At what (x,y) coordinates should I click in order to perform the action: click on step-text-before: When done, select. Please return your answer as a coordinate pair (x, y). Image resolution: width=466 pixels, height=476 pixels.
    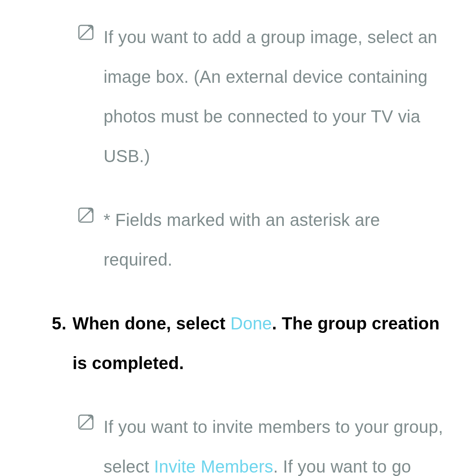
    Looking at the image, I should click on (151, 323).